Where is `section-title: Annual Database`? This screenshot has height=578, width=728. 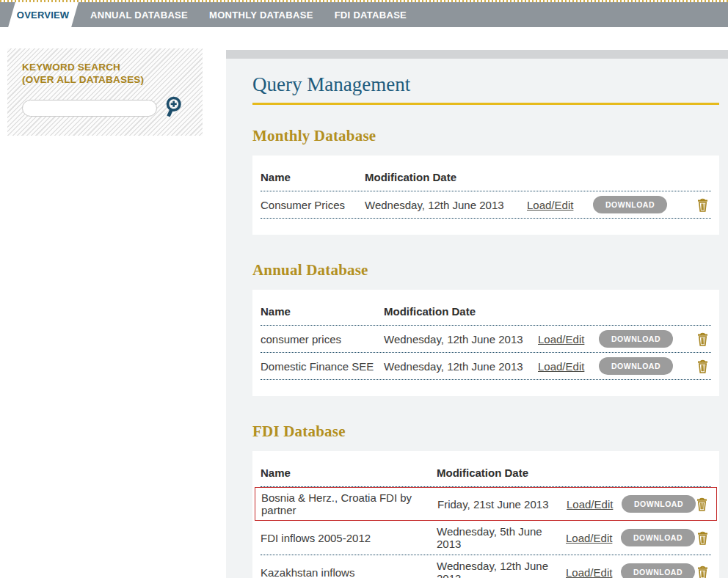 section-title: Annual Database is located at coordinates (486, 270).